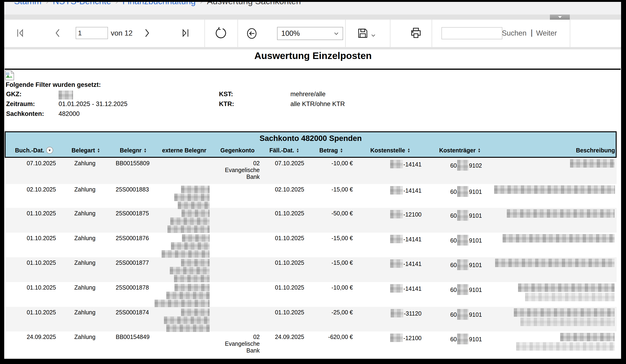 This screenshot has width=626, height=364. I want to click on previous-page-button, so click(58, 33).